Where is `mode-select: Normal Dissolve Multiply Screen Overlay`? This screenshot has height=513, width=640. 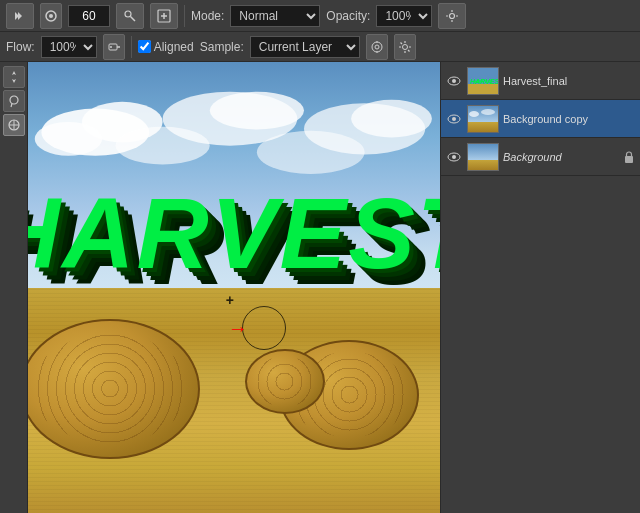 mode-select: Normal Dissolve Multiply Screen Overlay is located at coordinates (275, 16).